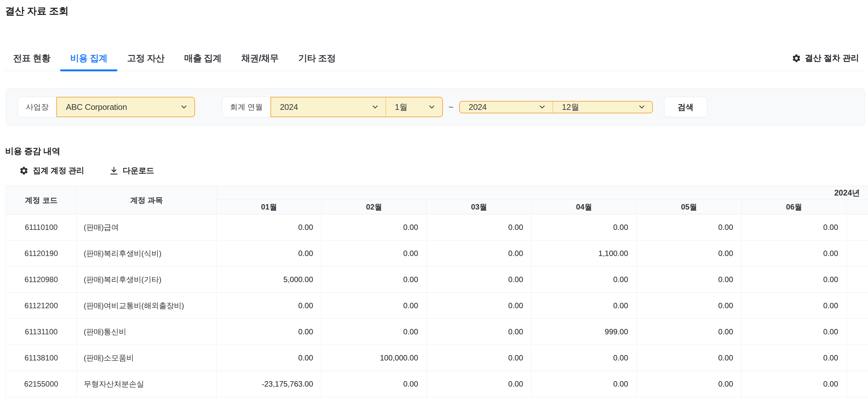  I want to click on month-value-cell: -23,175,763.00, so click(269, 384).